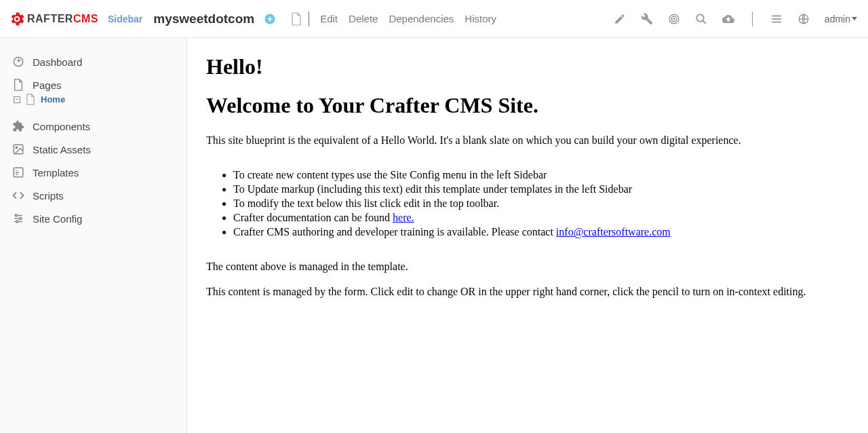 The width and height of the screenshot is (868, 433). I want to click on sliders-icon, so click(18, 219).